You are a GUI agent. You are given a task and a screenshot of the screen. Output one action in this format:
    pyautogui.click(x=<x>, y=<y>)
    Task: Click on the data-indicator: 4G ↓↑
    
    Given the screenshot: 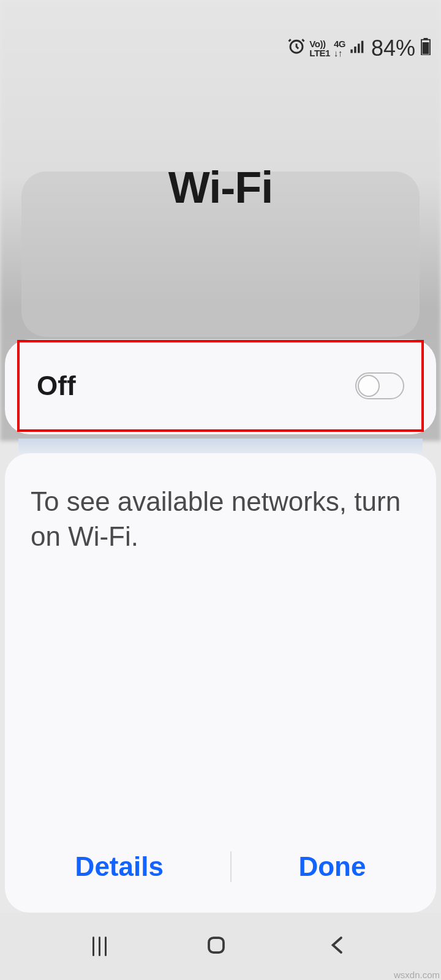 What is the action you would take?
    pyautogui.click(x=339, y=48)
    